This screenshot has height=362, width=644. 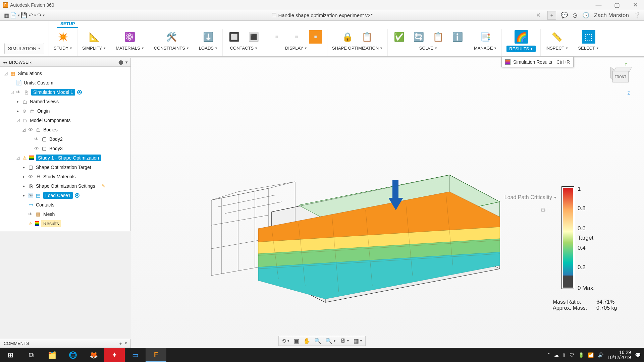 I want to click on tree-units: 📄Units: Custom, so click(x=66, y=83).